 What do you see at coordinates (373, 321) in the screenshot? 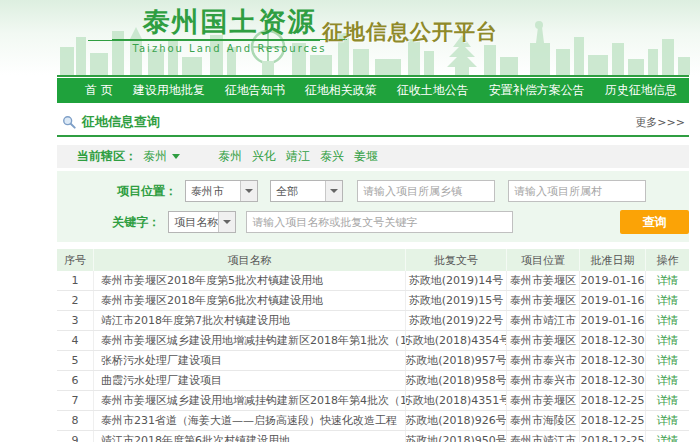
I see `table-row: 3 靖江市2018年度第7批次村镇建设用地 苏政地(2019)22号 泰州市靖江…` at bounding box center [373, 321].